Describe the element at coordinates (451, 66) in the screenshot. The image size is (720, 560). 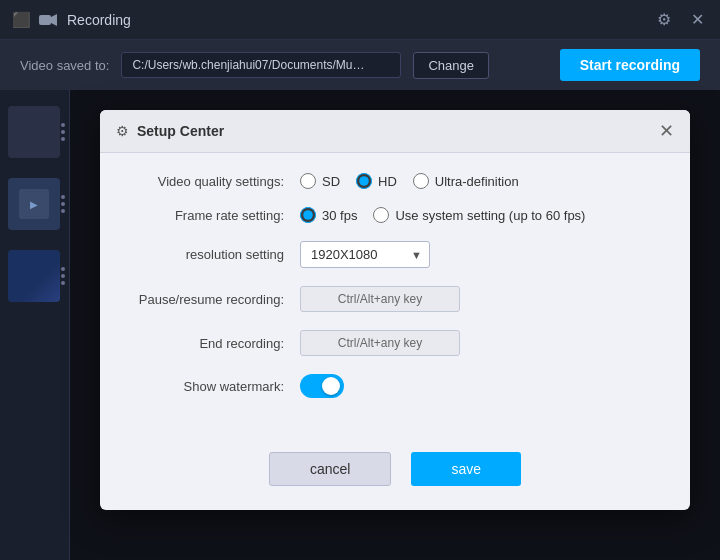
I see `change-path-button: Change` at that location.